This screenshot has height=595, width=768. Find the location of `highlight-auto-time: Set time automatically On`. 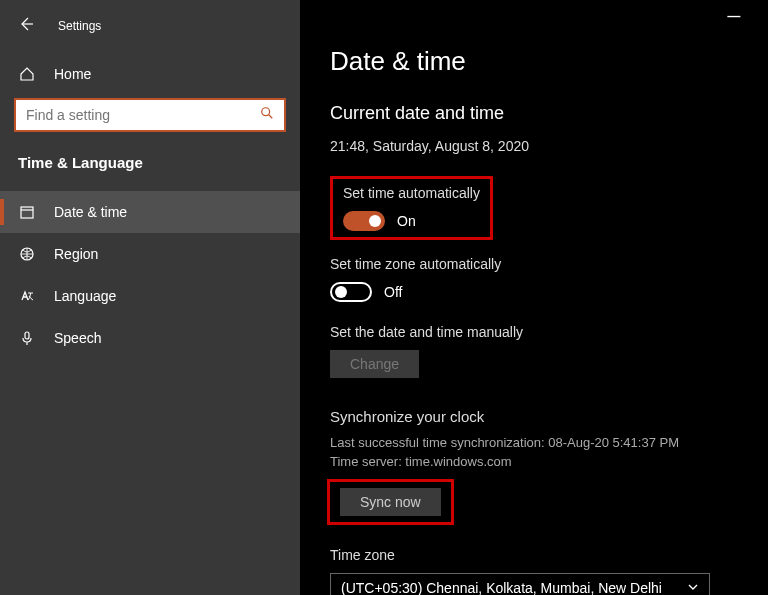

highlight-auto-time: Set time automatically On is located at coordinates (412, 208).